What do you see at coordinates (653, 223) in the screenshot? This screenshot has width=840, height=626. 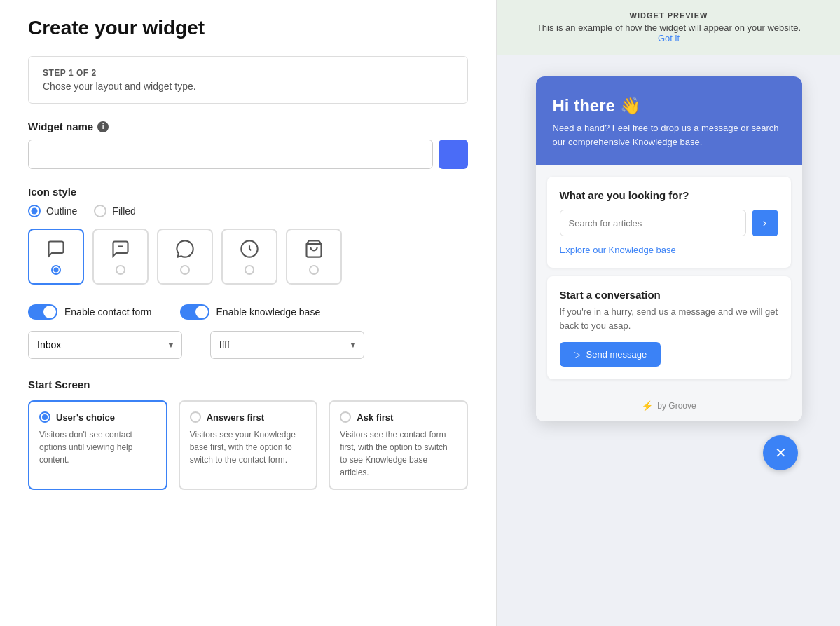 I see `search-articles-input` at bounding box center [653, 223].